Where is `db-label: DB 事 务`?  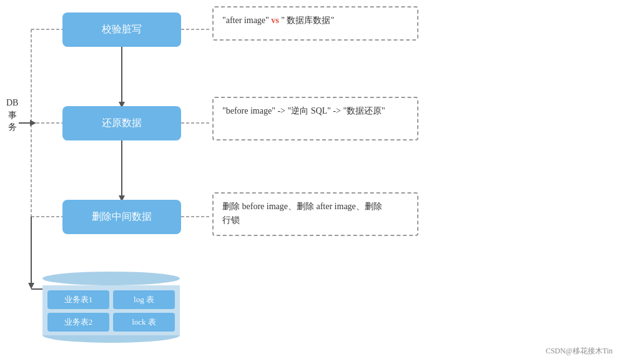 db-label: DB 事 务 is located at coordinates (12, 115).